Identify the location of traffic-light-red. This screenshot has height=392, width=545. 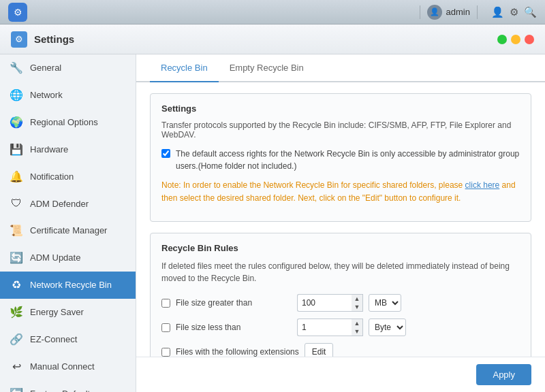
(529, 39).